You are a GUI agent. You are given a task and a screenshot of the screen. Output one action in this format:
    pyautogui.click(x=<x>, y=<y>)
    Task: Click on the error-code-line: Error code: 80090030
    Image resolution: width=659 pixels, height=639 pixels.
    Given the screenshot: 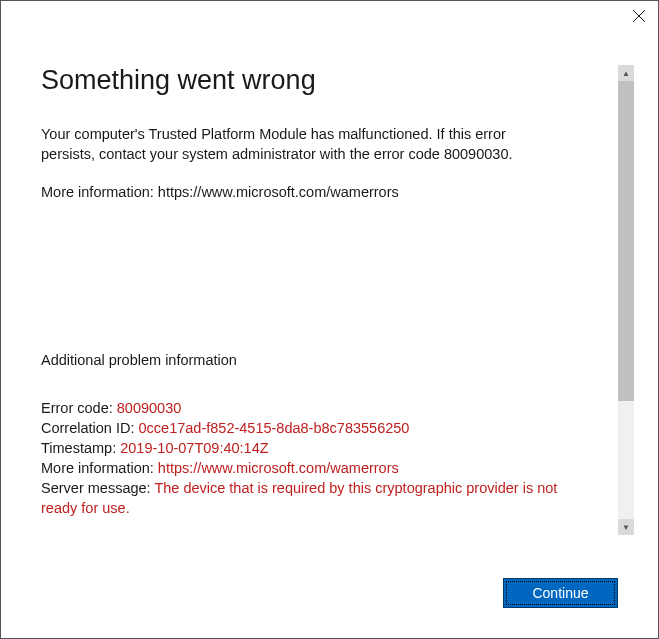 What is the action you would take?
    pyautogui.click(x=330, y=408)
    